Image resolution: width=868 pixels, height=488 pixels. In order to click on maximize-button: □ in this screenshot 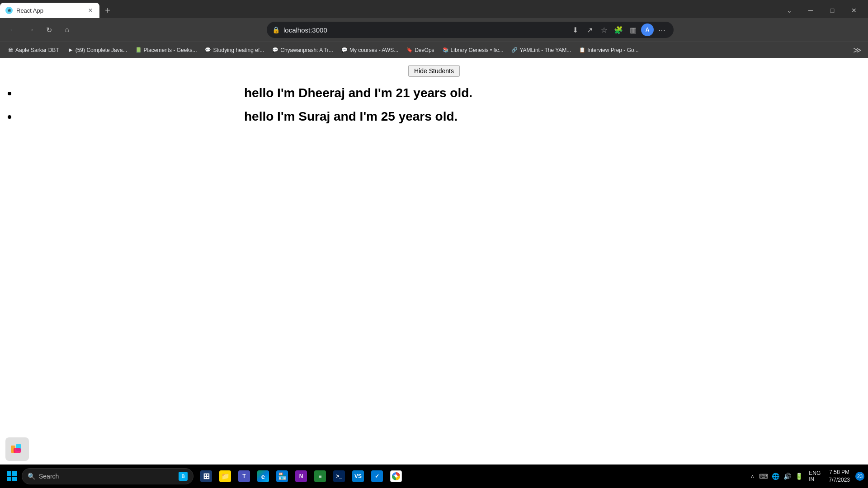, I will do `click(832, 10)`.